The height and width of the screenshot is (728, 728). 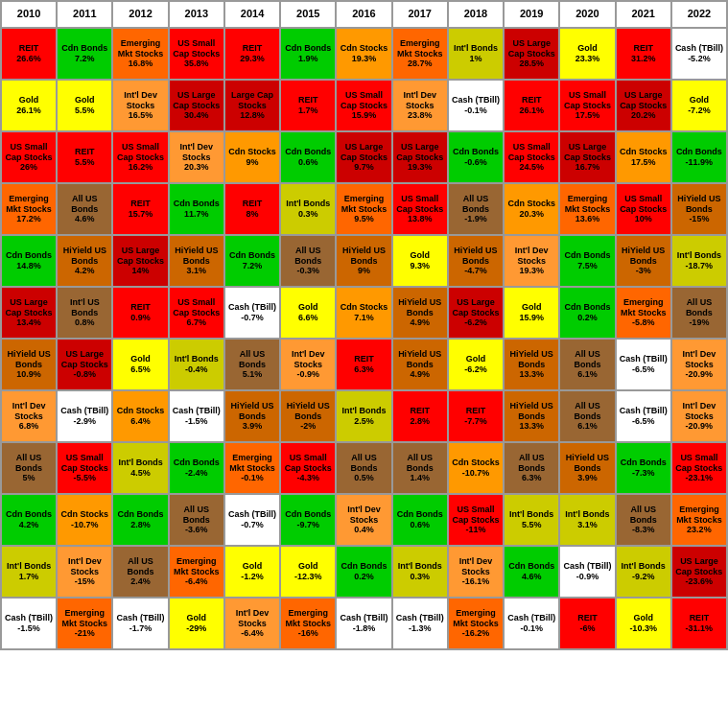 What do you see at coordinates (308, 106) in the screenshot?
I see `cell-row1-col5: REIT1.7%` at bounding box center [308, 106].